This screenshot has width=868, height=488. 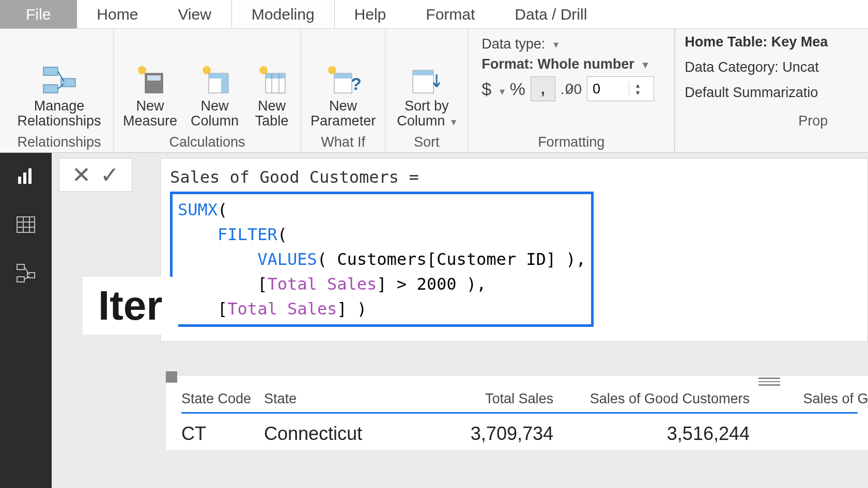 What do you see at coordinates (571, 89) in the screenshot?
I see `decimal-places-icon: .0̷0` at bounding box center [571, 89].